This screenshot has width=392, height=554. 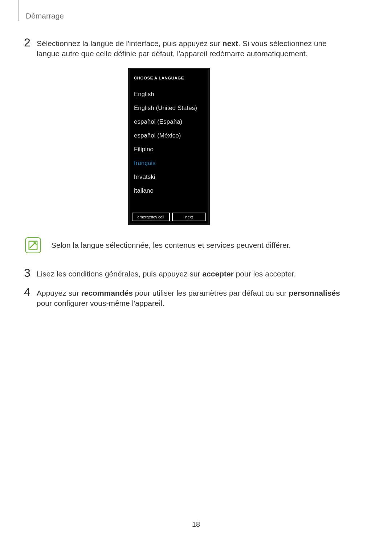 I want to click on phone-button-row: emergency call next, so click(x=169, y=217).